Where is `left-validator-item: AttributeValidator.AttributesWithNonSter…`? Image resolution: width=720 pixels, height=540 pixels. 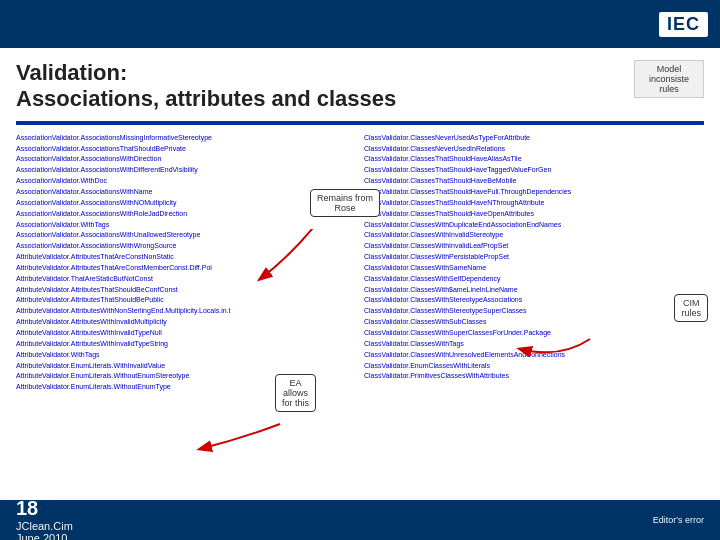 left-validator-item: AttributeValidator.AttributesWithNonSter… is located at coordinates (186, 312).